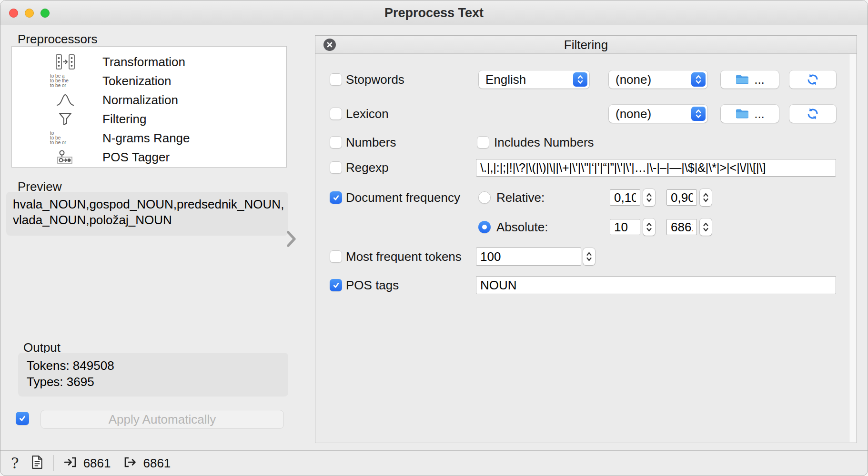 The height and width of the screenshot is (476, 868). What do you see at coordinates (65, 62) in the screenshot?
I see `transformation-icon` at bounding box center [65, 62].